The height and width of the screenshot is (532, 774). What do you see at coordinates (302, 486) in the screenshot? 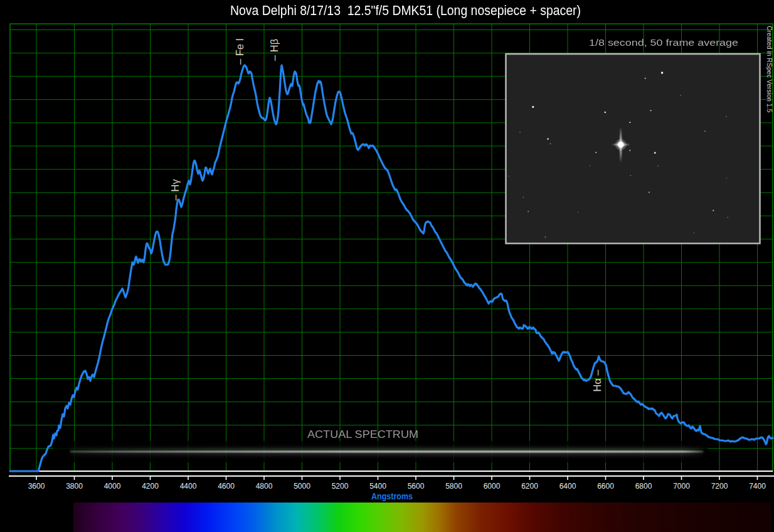
I see `svg-text: 5000` at bounding box center [302, 486].